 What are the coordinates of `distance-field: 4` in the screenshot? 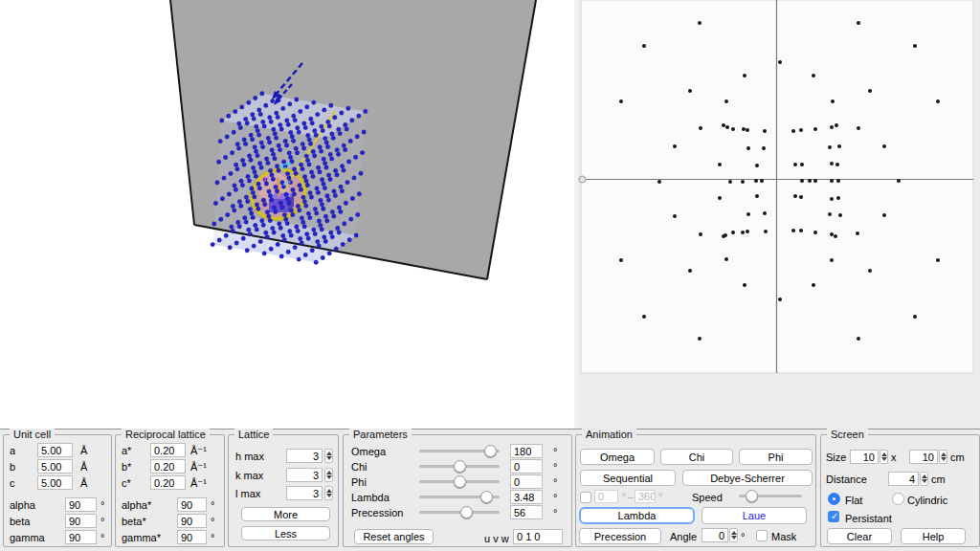 It's located at (903, 478).